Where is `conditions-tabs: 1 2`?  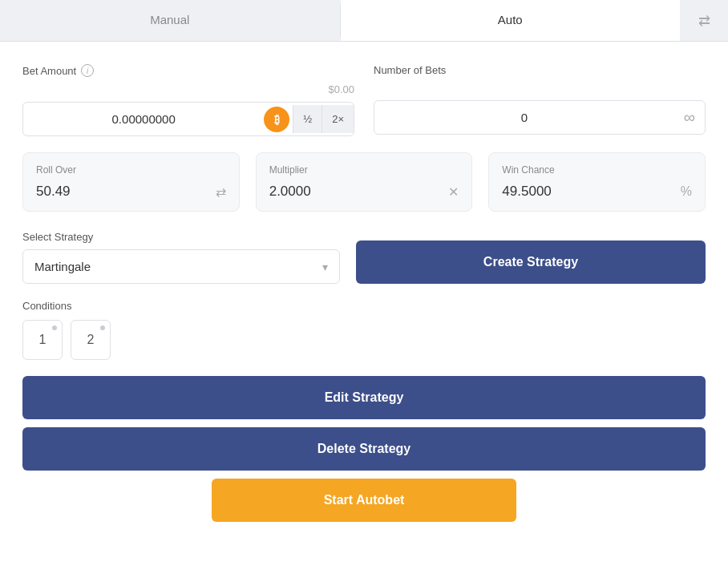
conditions-tabs: 1 2 is located at coordinates (364, 340).